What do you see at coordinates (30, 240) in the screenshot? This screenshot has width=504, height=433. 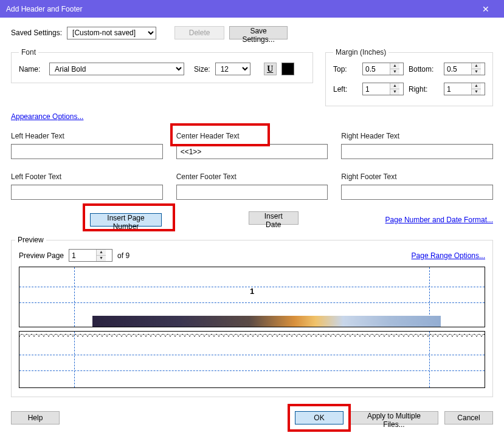 I see `preview-legend: Preview` at bounding box center [30, 240].